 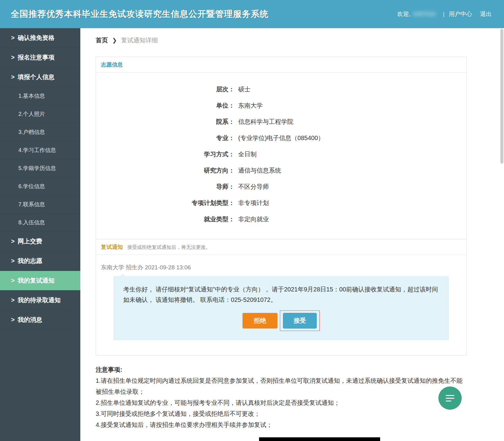 I want to click on sidebar-item-military-info: 8.入伍信息, so click(x=40, y=222).